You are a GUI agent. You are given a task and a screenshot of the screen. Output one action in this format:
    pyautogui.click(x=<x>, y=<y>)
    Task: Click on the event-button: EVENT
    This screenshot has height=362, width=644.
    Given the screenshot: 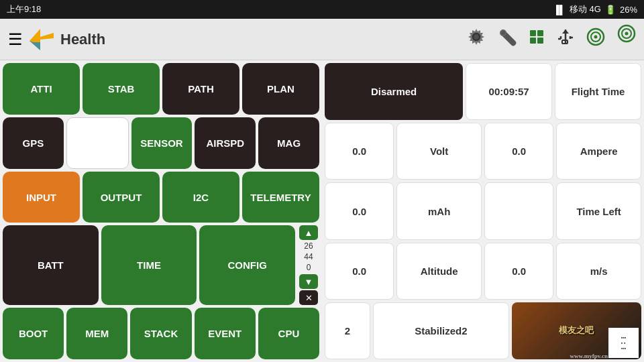 What is the action you would take?
    pyautogui.click(x=225, y=334)
    